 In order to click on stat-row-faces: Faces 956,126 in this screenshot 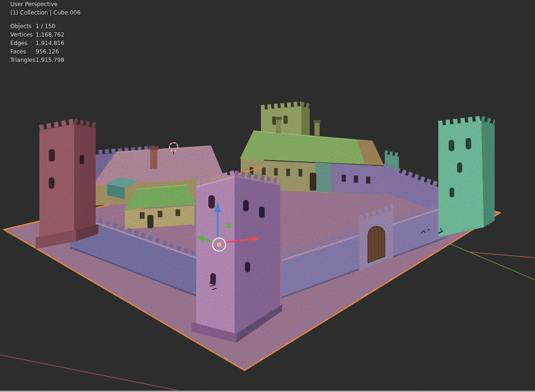, I will do `click(46, 52)`.